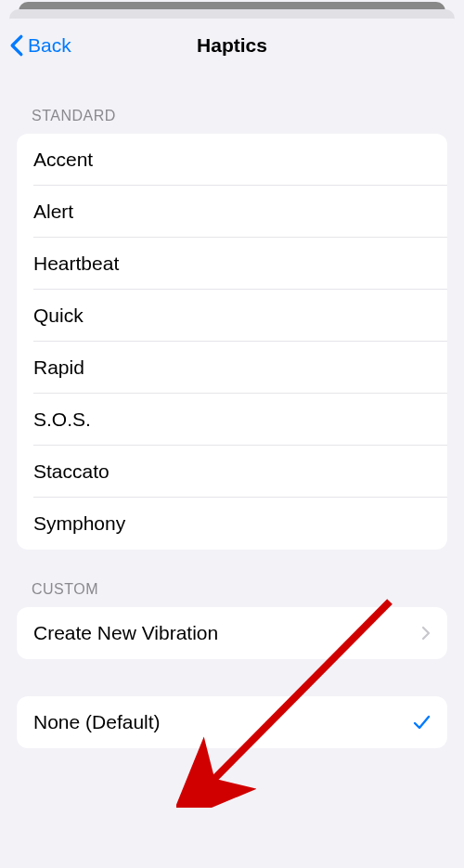  I want to click on section-header-standard: STANDARD, so click(232, 103).